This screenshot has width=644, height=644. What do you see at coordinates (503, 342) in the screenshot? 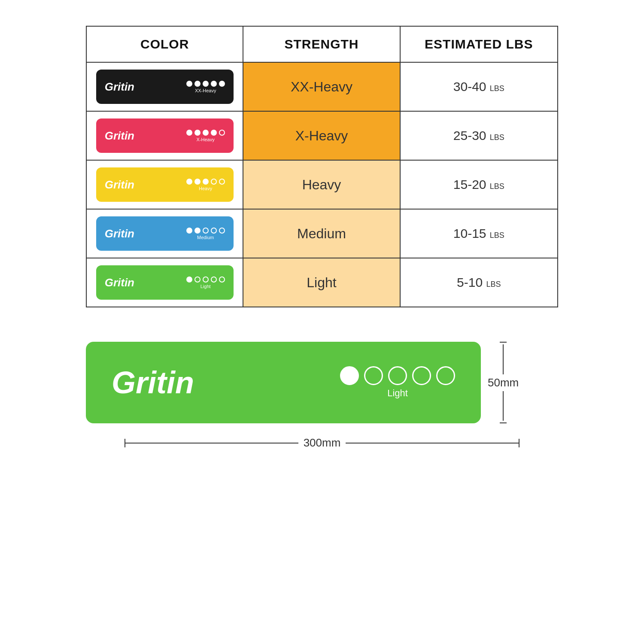
I see `height-top-tick` at bounding box center [503, 342].